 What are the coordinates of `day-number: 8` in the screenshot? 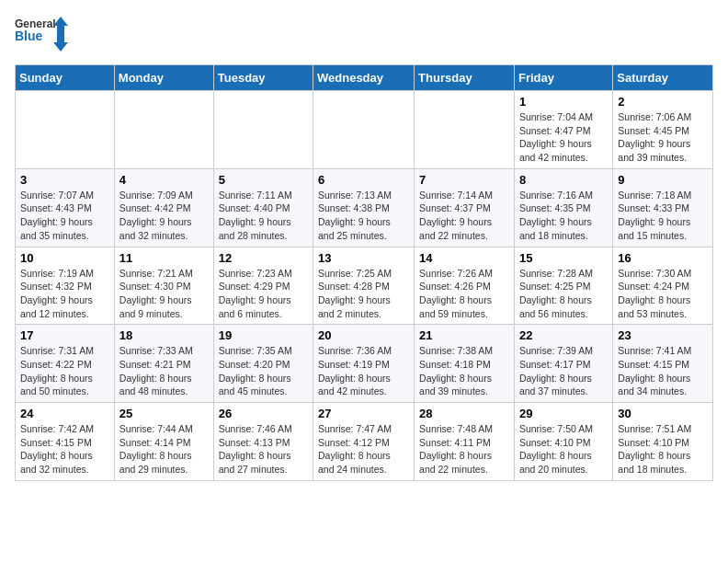 It's located at (563, 180).